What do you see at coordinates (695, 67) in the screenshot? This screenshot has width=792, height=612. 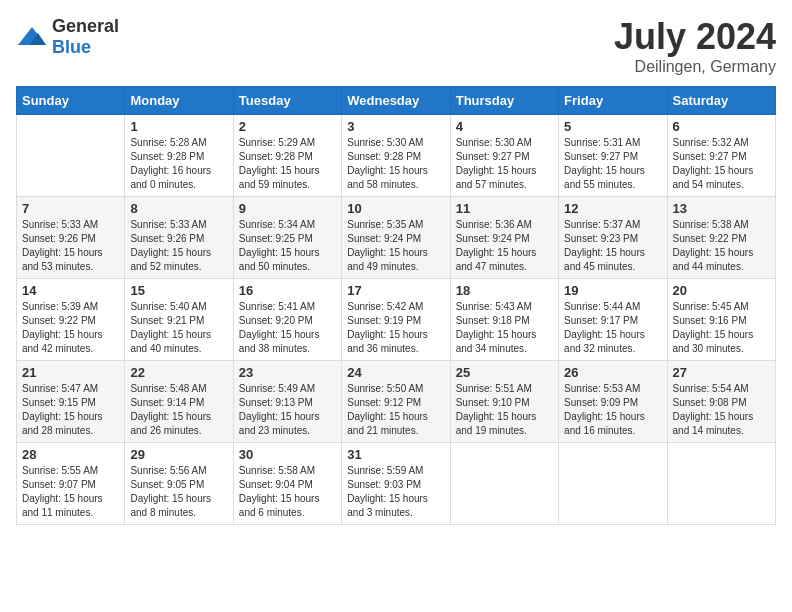 I see `location-title: Deilingen, Germany` at bounding box center [695, 67].